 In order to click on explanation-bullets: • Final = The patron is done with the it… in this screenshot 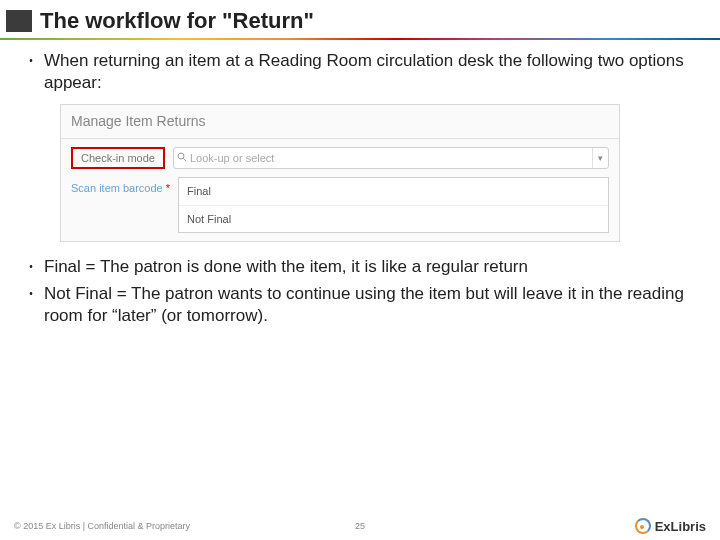, I will do `click(360, 292)`.